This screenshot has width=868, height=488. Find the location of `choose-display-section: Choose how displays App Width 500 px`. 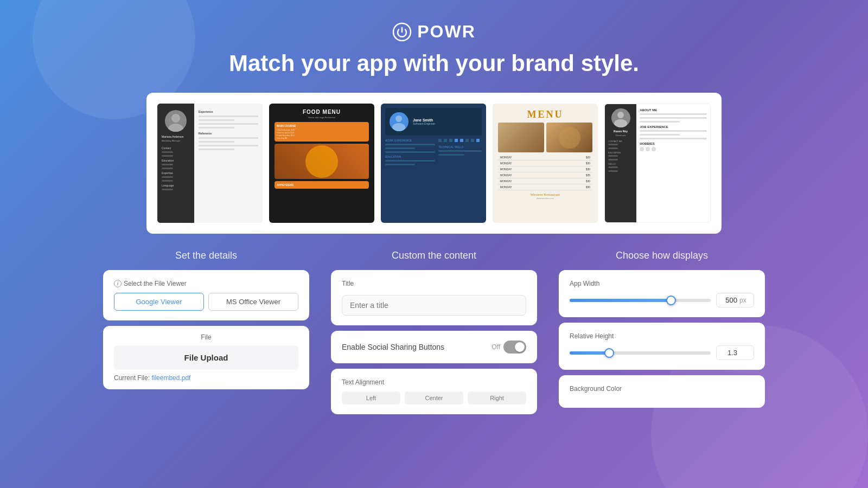

choose-display-section: Choose how displays App Width 500 px is located at coordinates (662, 332).